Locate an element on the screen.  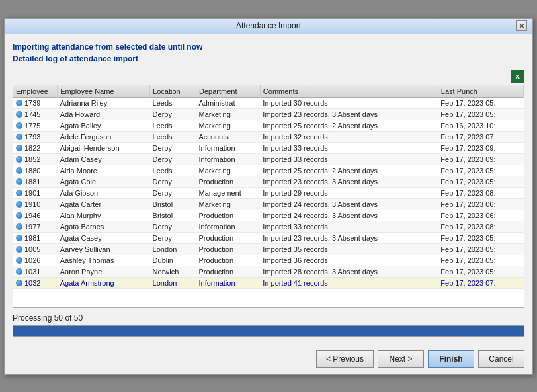
cell-comments: Imported 25 records, 2 Absent days is located at coordinates (349, 126).